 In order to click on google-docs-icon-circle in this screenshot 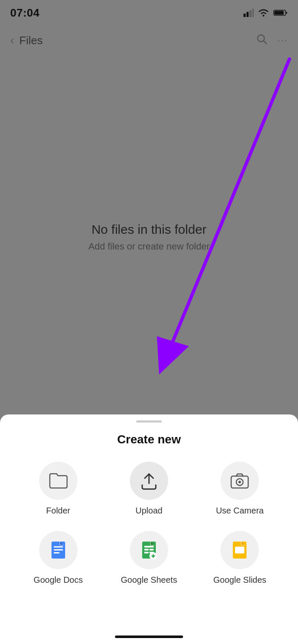, I will do `click(58, 550)`.